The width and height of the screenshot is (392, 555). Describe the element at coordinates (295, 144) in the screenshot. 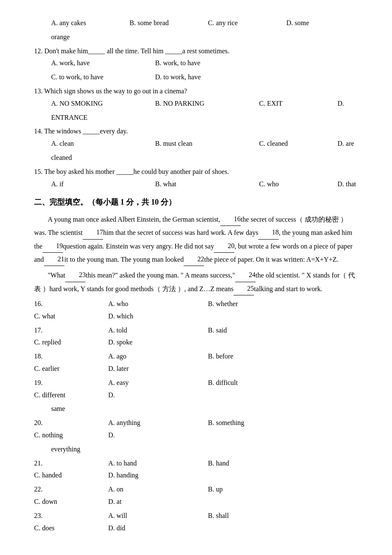

I see `q14-opt-c: C. cleaned` at that location.